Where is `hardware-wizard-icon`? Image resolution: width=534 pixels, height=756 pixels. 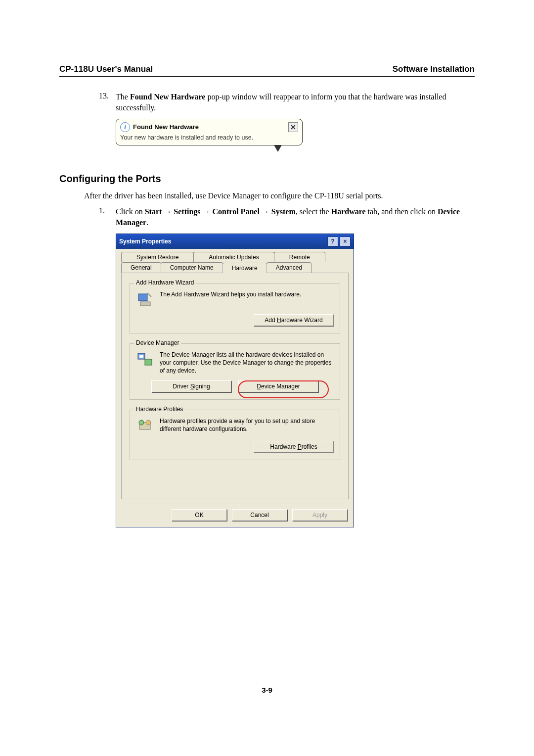 hardware-wizard-icon is located at coordinates (145, 299).